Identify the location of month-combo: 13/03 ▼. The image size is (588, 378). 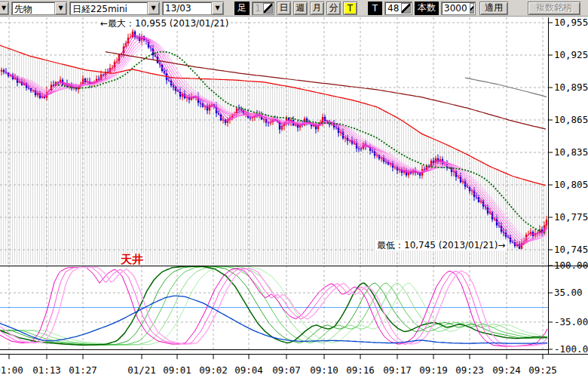
(193, 8).